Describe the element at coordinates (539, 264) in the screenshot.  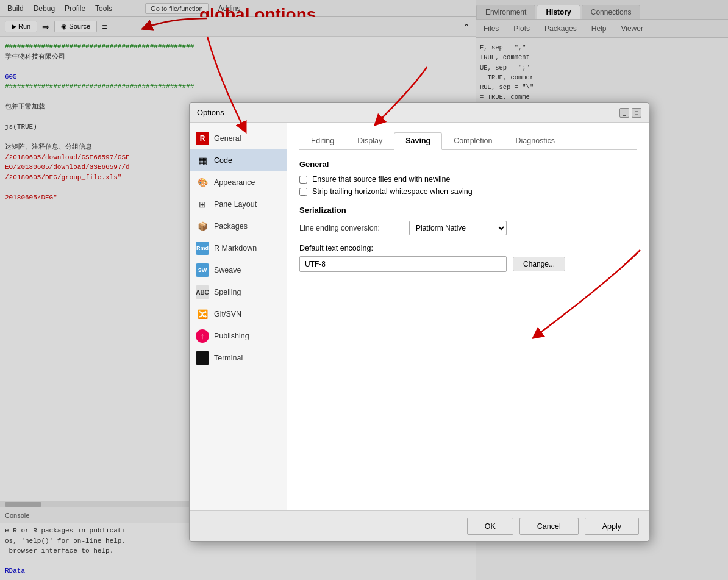
I see `change-encoding-button: Change...` at that location.